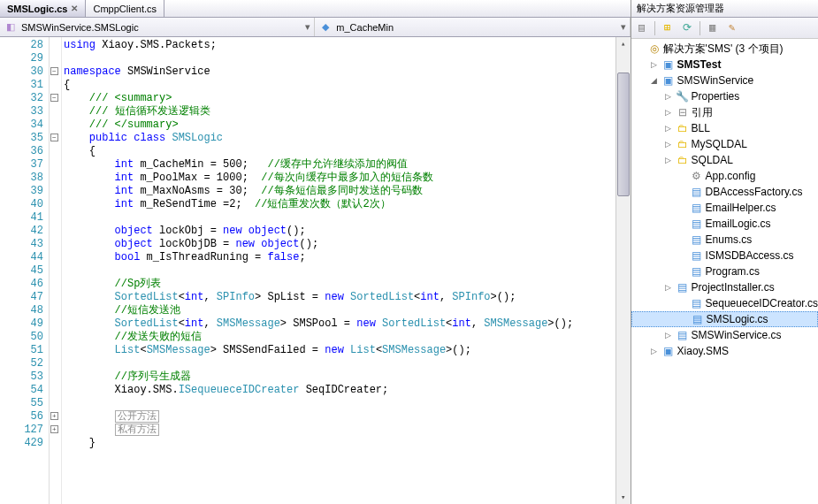 This screenshot has height=504, width=818. What do you see at coordinates (683, 144) in the screenshot?
I see `folder-icon: 🗀` at bounding box center [683, 144].